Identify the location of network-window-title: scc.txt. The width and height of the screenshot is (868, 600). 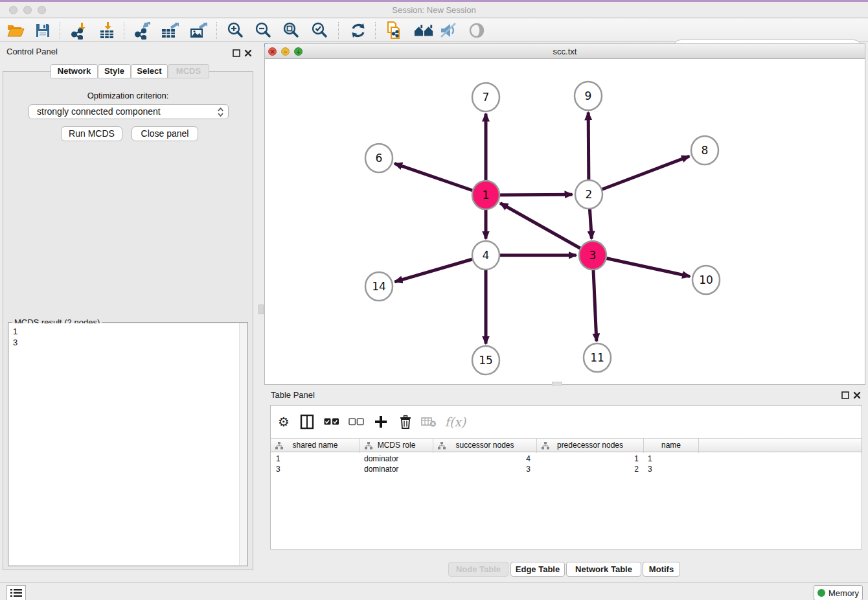
(565, 52).